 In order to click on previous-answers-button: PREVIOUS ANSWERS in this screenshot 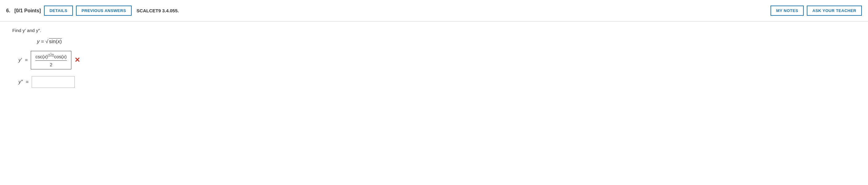, I will do `click(104, 11)`.